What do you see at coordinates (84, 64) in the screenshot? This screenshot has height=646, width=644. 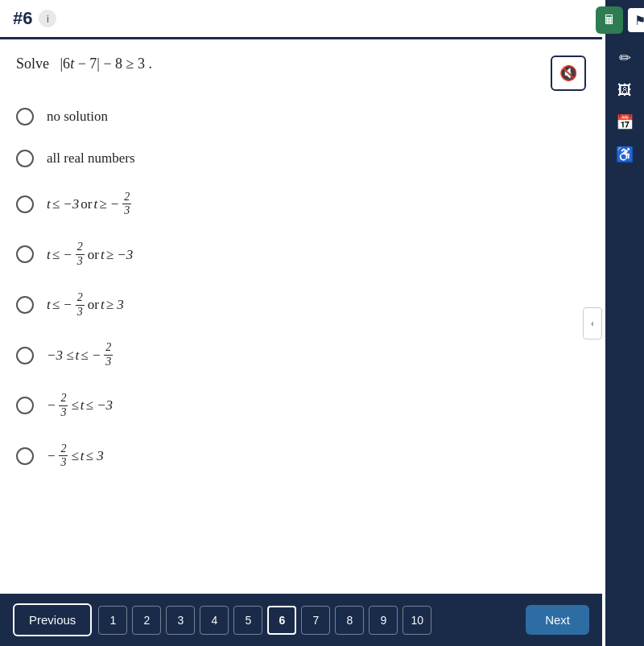 I see `question-text: Solve |6t − 7| − 8 ≥ 3 .` at bounding box center [84, 64].